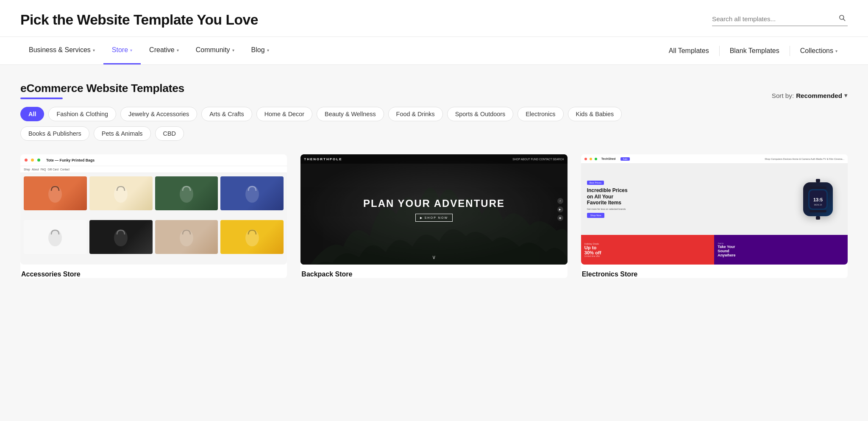 The height and width of the screenshot is (421, 868). I want to click on section-title-underline, so click(42, 98).